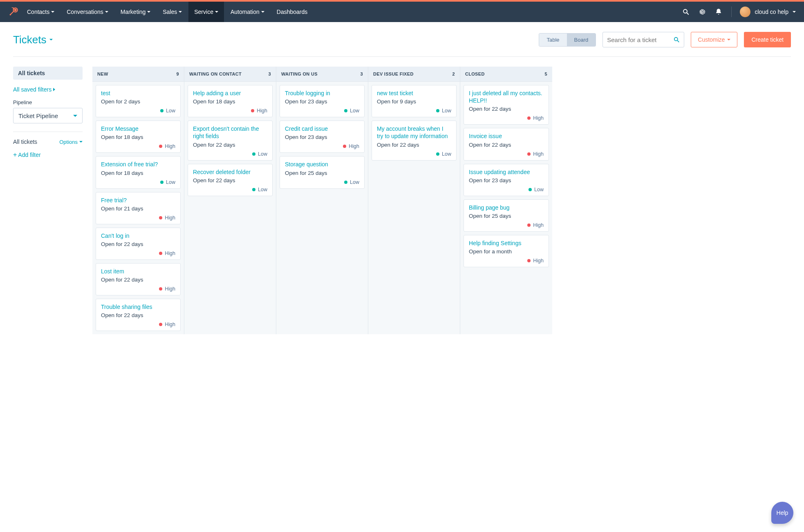 This screenshot has height=532, width=804. What do you see at coordinates (172, 12) in the screenshot?
I see `nav-sales: Sales` at bounding box center [172, 12].